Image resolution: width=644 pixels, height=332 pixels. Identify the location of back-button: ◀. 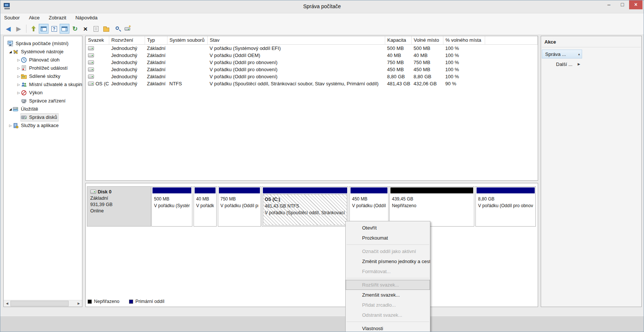
(8, 29).